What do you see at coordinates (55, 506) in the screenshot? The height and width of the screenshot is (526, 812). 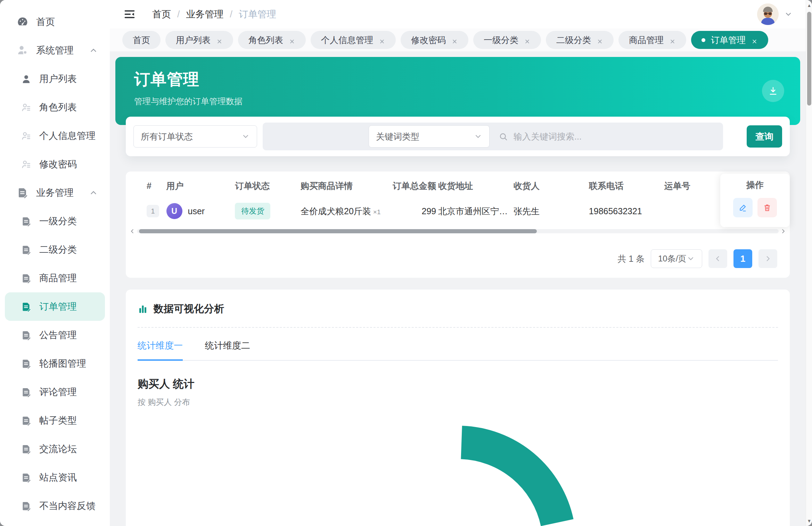 I see `sidebar-item-content-feedback: 不当内容反馈` at bounding box center [55, 506].